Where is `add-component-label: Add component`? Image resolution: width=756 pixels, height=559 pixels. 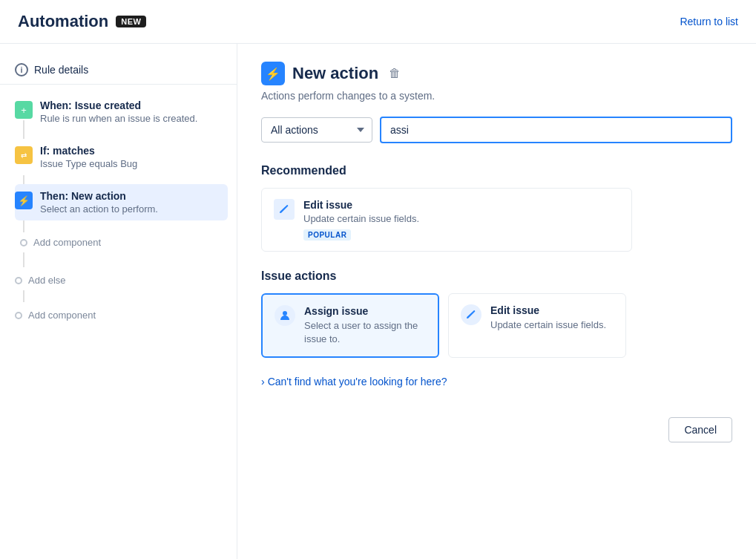 add-component-label: Add component is located at coordinates (67, 242).